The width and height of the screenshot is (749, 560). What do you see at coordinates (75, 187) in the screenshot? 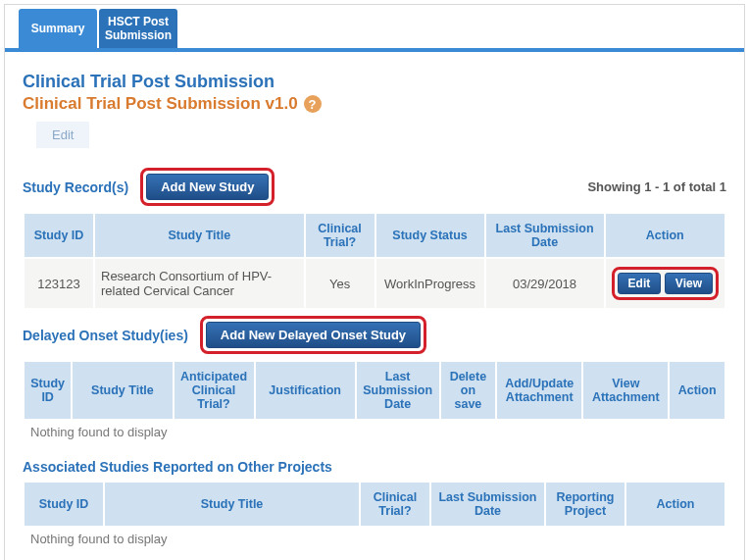
I see `study-records-title: Study Record(s)` at bounding box center [75, 187].